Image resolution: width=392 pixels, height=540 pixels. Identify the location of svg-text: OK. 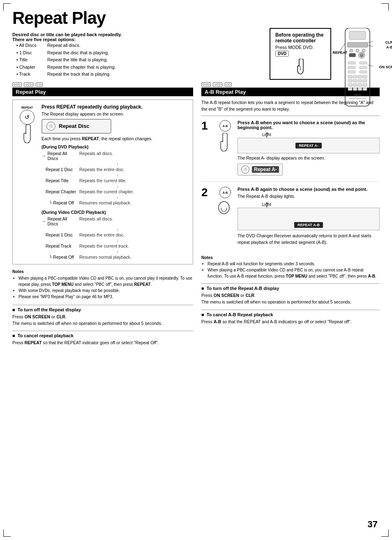
(362, 56).